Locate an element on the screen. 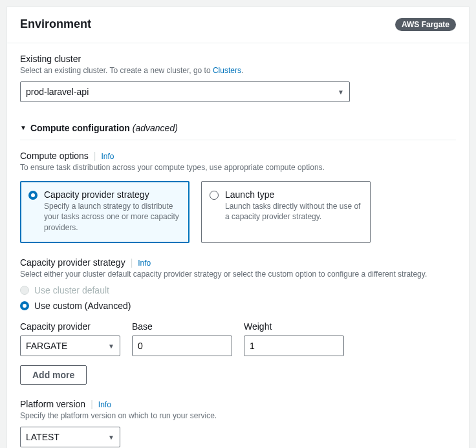 This screenshot has height=448, width=476. tile-desc: Launch tasks directly without the use of… is located at coordinates (294, 212).